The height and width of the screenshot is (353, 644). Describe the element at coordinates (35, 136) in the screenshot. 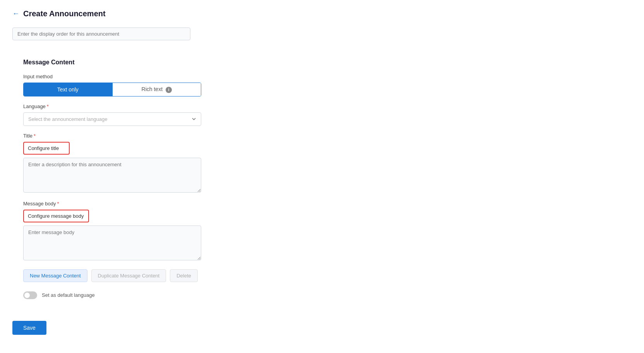

I see `title-required-star: *` at that location.